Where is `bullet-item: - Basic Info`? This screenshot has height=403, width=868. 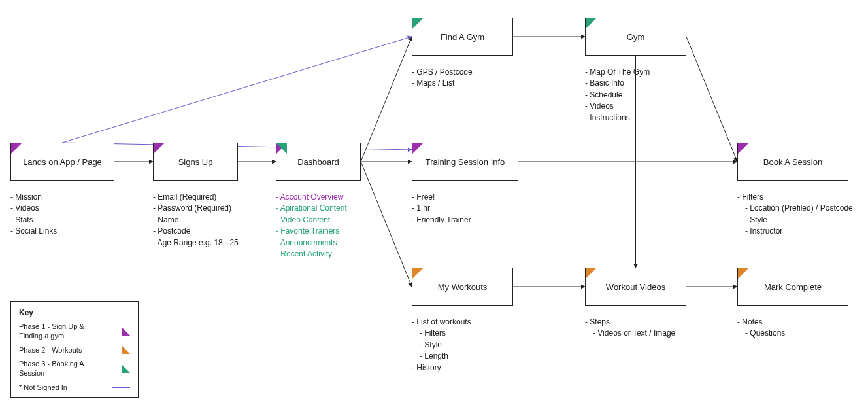
bullet-item: - Basic Info is located at coordinates (617, 84).